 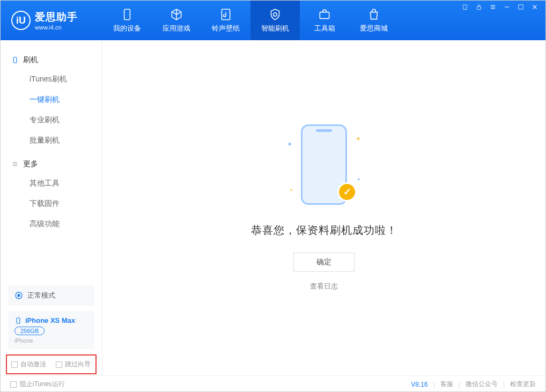 What do you see at coordinates (31, 164) in the screenshot?
I see `group-title-text: 更多` at bounding box center [31, 164].